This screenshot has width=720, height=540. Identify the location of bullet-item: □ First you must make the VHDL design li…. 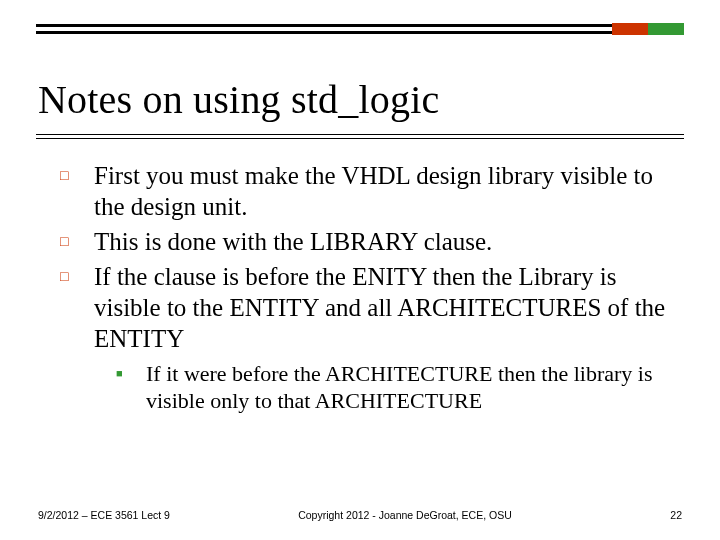
(368, 191).